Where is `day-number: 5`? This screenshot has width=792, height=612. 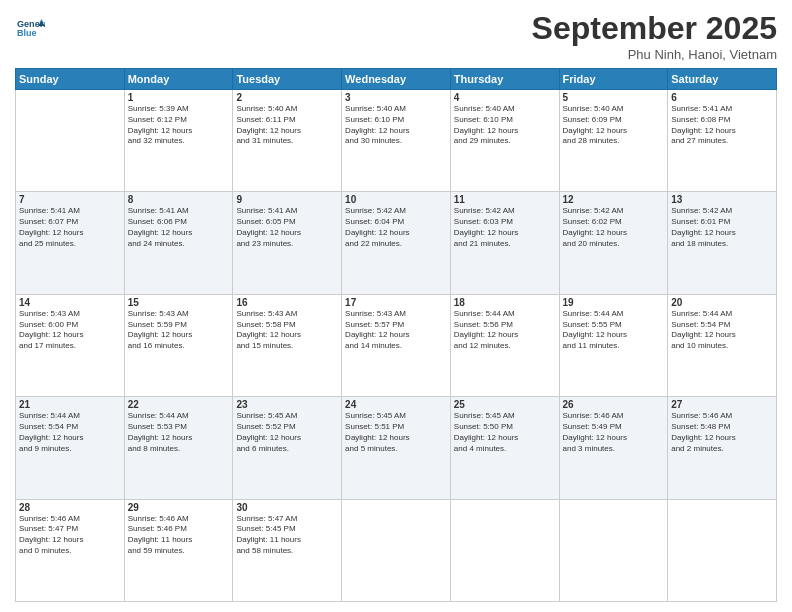 day-number: 5 is located at coordinates (614, 98).